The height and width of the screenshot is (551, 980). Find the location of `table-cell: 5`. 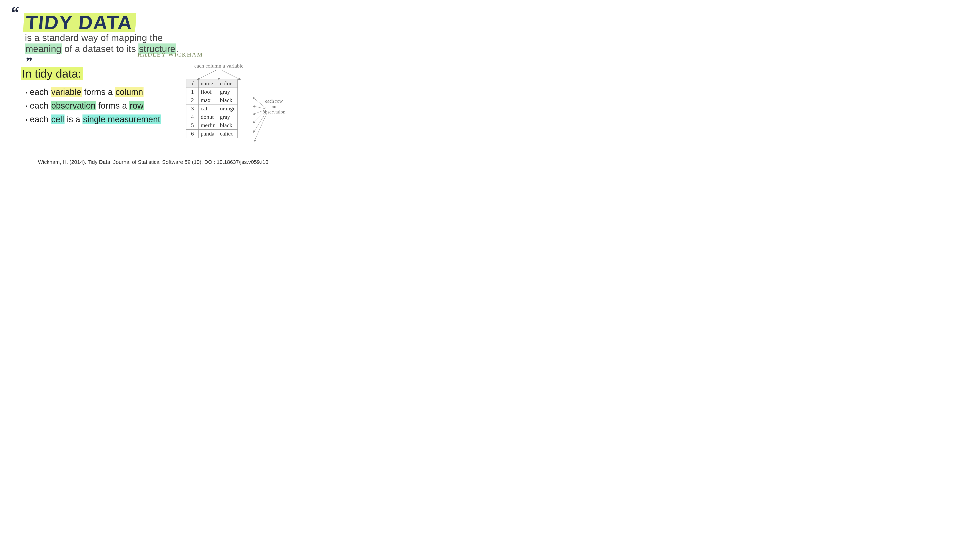

table-cell: 5 is located at coordinates (192, 125).